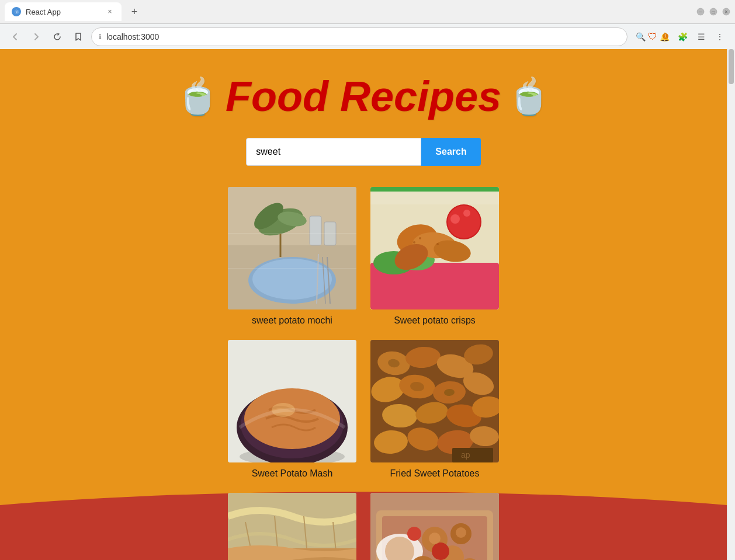 The width and height of the screenshot is (735, 560). I want to click on browser-titlebar: ⚛ React App × + − □ ×, so click(368, 12).